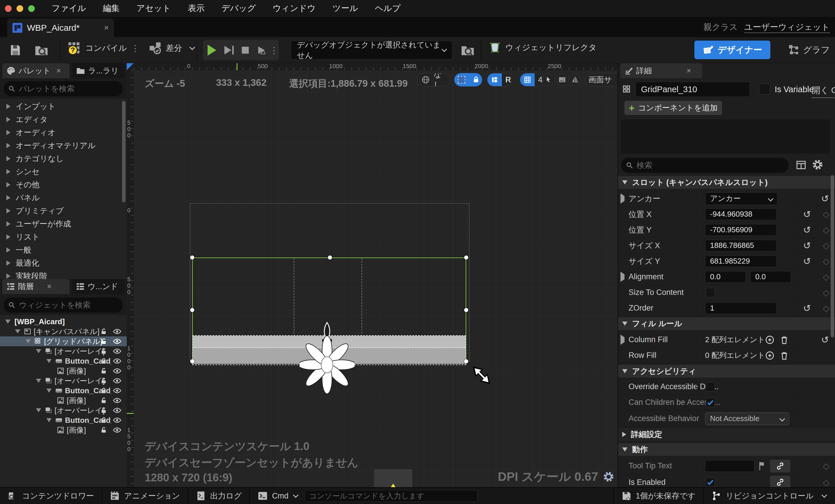 The image size is (835, 504). Describe the element at coordinates (741, 246) in the screenshot. I see `size-x-input: 1886.786865` at that location.